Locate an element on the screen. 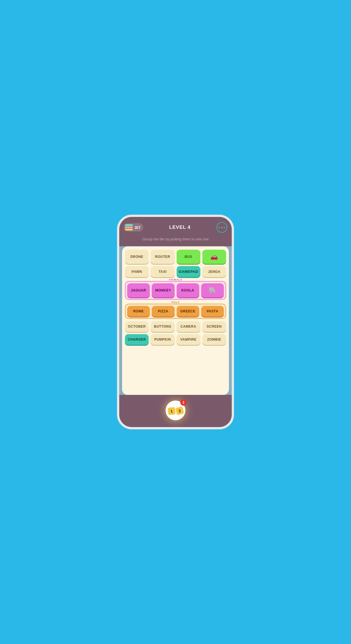 The height and width of the screenshot is (644, 351). tile-pawn: PAWN is located at coordinates (137, 272).